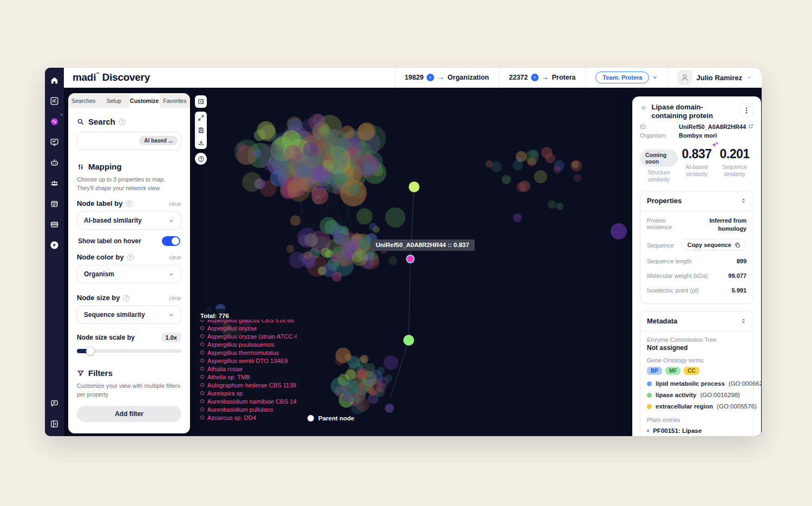 The width and height of the screenshot is (812, 506). I want to click on tab-favorites: Favorites, so click(175, 101).